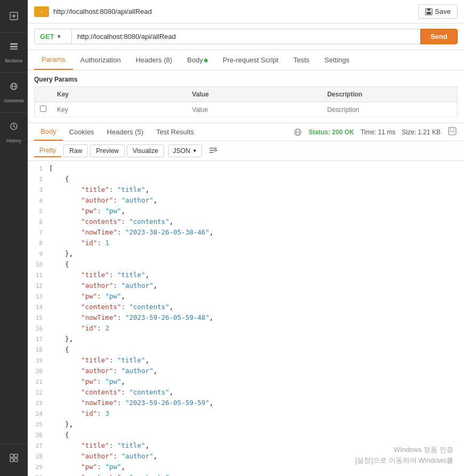 The width and height of the screenshot is (464, 476). What do you see at coordinates (14, 86) in the screenshot?
I see `sidebar-icon-environments` at bounding box center [14, 86].